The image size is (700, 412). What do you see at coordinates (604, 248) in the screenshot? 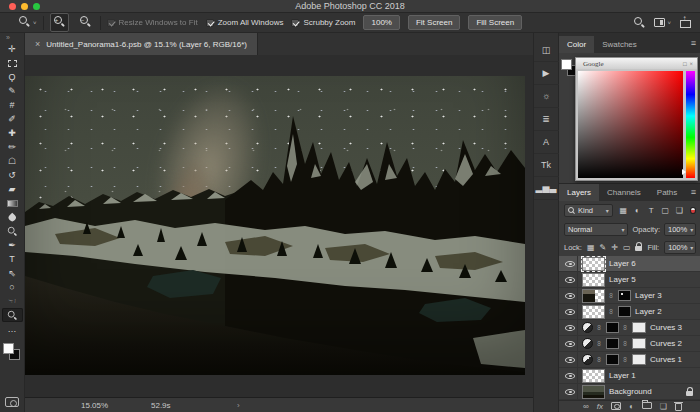
I see `lock-paint-icon: ✎` at bounding box center [604, 248].